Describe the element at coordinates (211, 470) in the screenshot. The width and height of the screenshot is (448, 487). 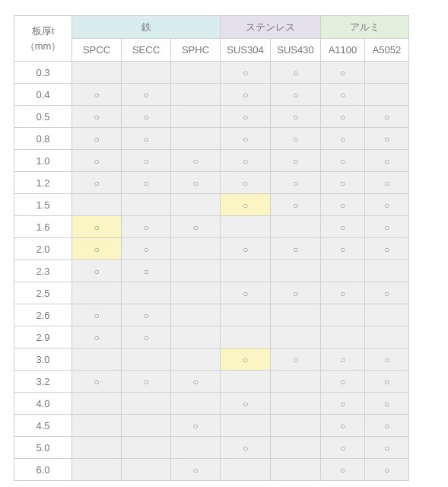
I see `table-row: 6.0○○○` at that location.